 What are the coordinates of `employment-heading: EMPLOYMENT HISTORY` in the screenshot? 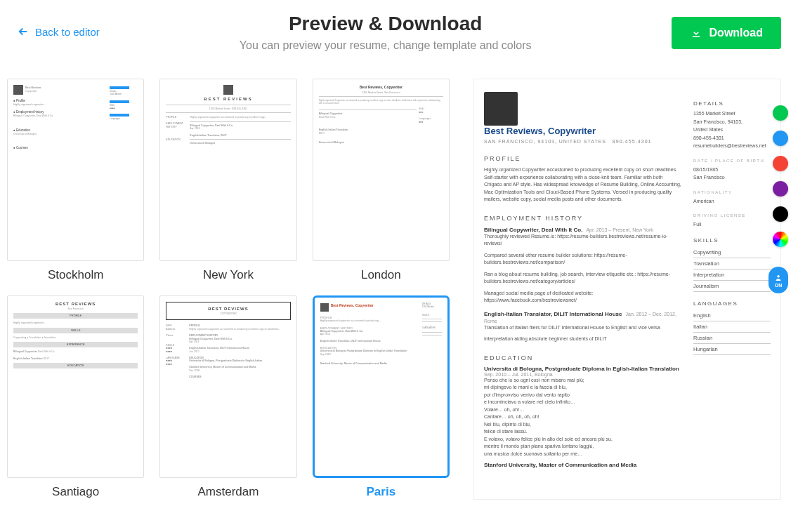 It's located at (583, 218).